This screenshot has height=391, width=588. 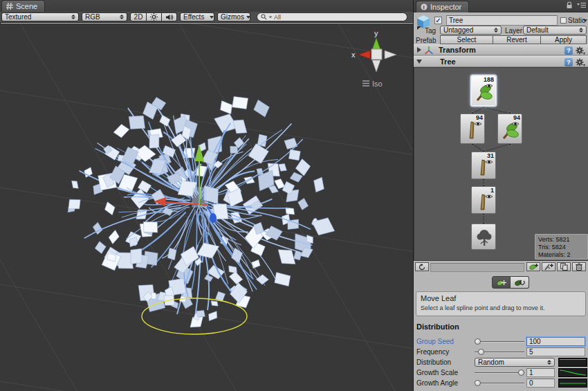 I want to click on tree-hierarchy-editor: 188 94, so click(x=501, y=164).